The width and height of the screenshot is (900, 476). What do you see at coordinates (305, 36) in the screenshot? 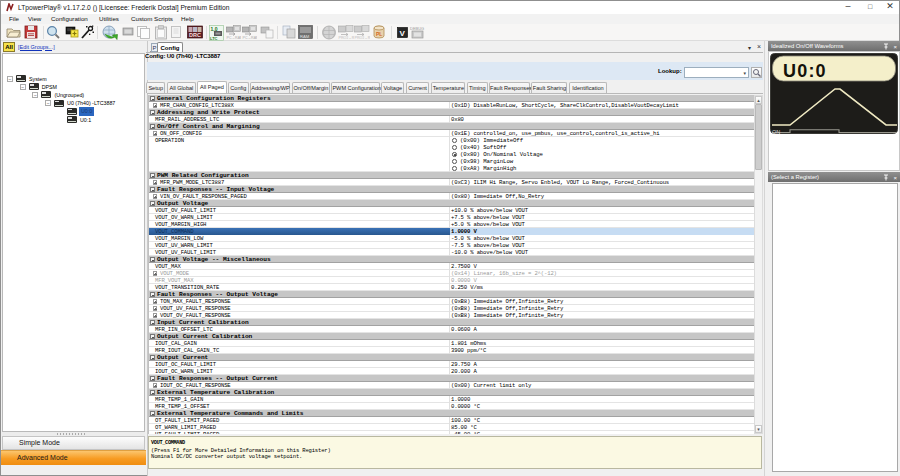
I see `svg-text: RAM` at bounding box center [305, 36].